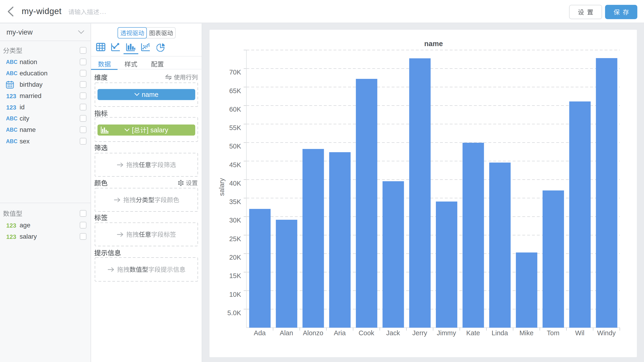  I want to click on svg-text: Windy, so click(606, 333).